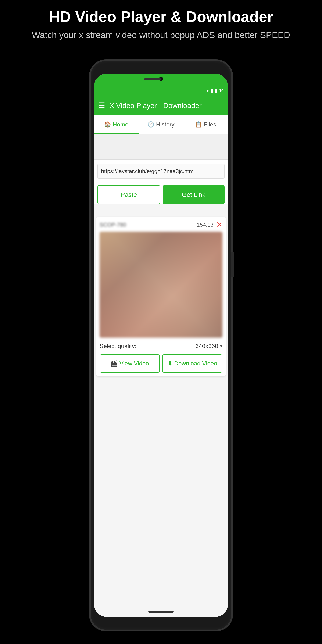 Image resolution: width=322 pixels, height=644 pixels. I want to click on tab-home-label: Home, so click(120, 124).